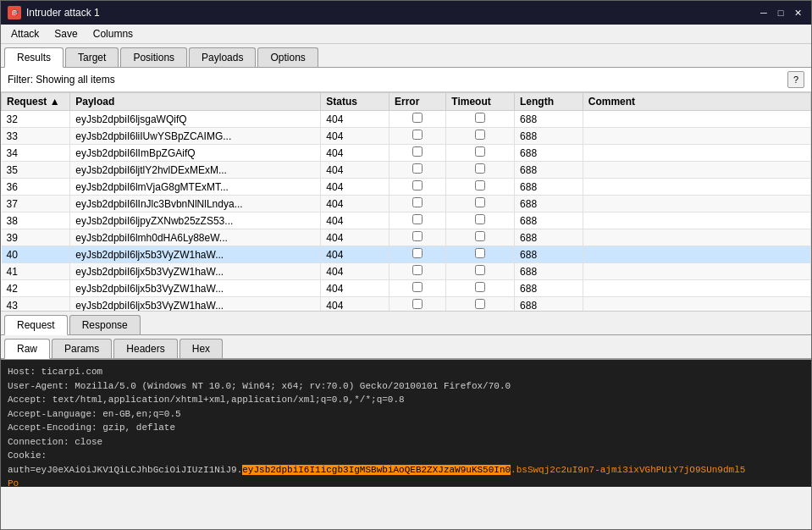 The image size is (812, 530). Describe the element at coordinates (36, 102) in the screenshot. I see `col-request: Request ▲` at that location.